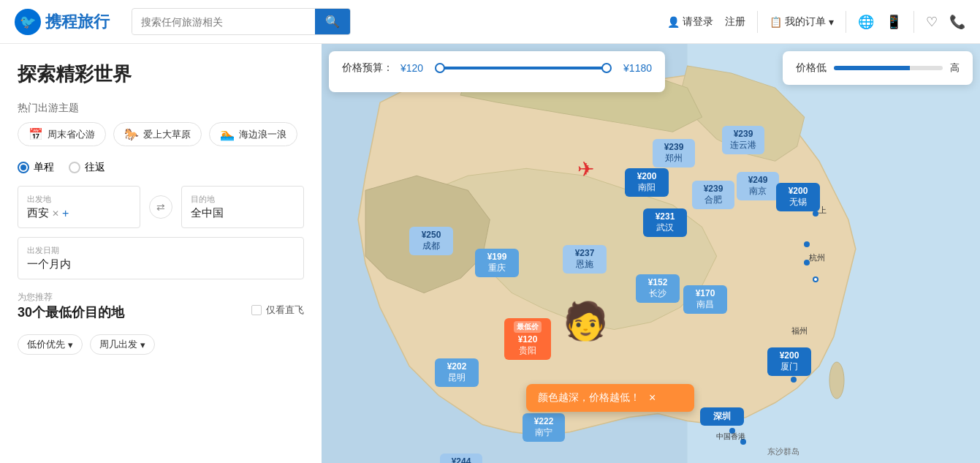 This screenshot has height=463, width=980. I want to click on heart-icon: ♡, so click(932, 22).